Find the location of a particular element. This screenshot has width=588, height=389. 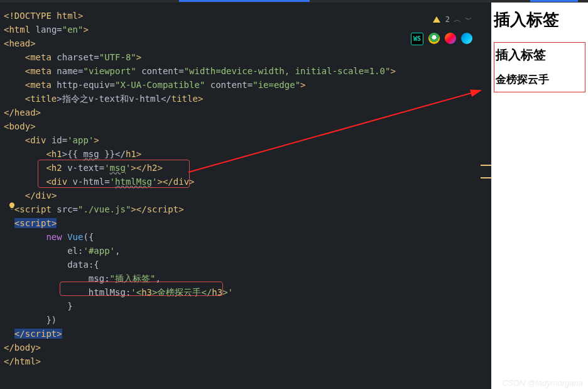

code-line: <script src="./vue.js"></script> is located at coordinates (248, 209).